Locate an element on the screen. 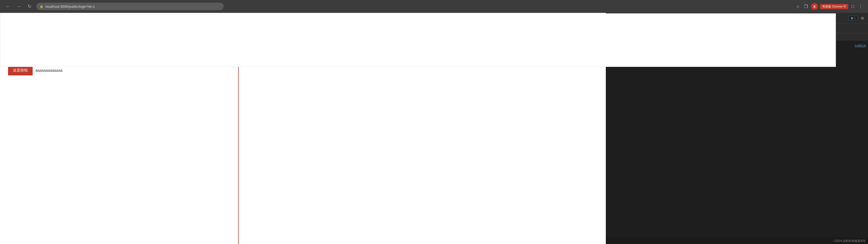 Image resolution: width=868 pixels, height=244 pixels. bookmark-button: ☆ is located at coordinates (798, 7).